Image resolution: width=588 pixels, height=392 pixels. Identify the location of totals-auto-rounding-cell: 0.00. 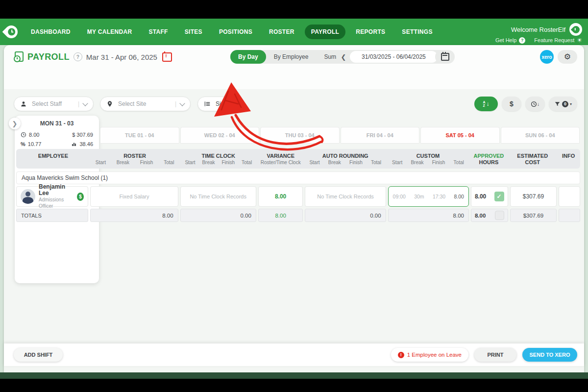
(345, 216).